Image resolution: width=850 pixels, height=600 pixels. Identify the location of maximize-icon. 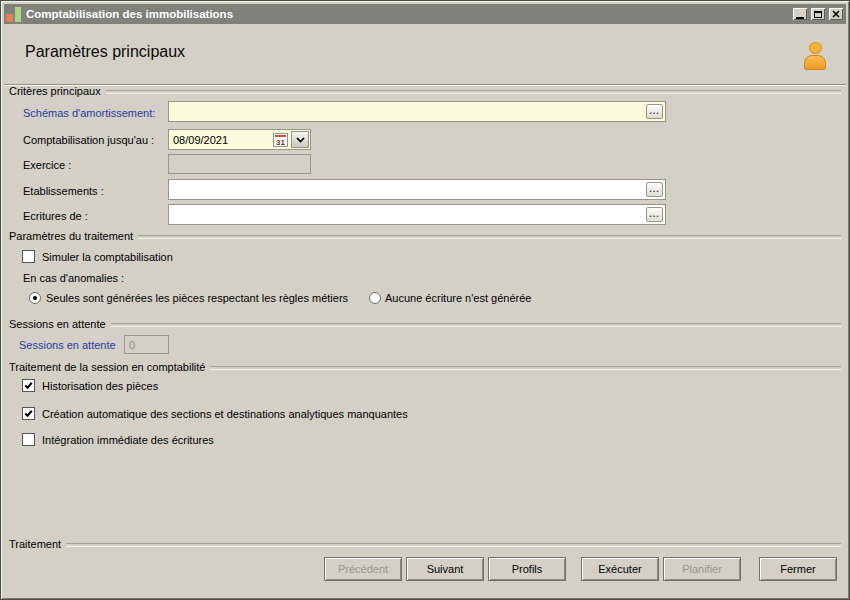
(818, 14).